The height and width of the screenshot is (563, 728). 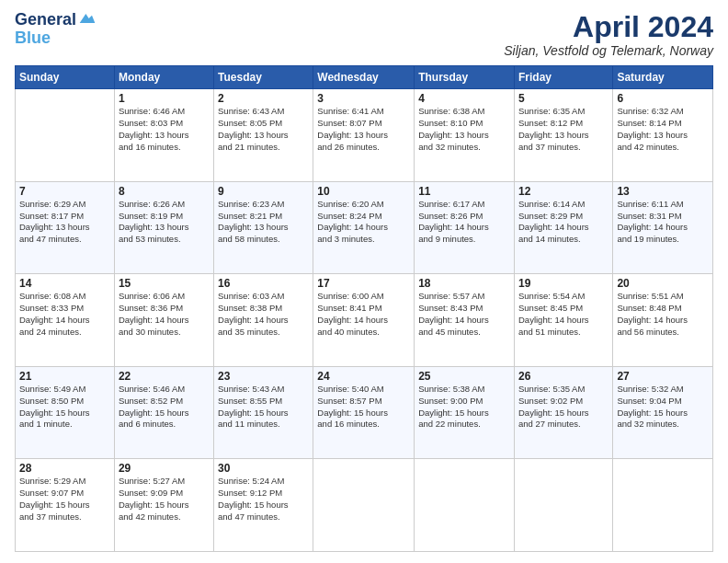 I want to click on day-number: 10, so click(x=364, y=191).